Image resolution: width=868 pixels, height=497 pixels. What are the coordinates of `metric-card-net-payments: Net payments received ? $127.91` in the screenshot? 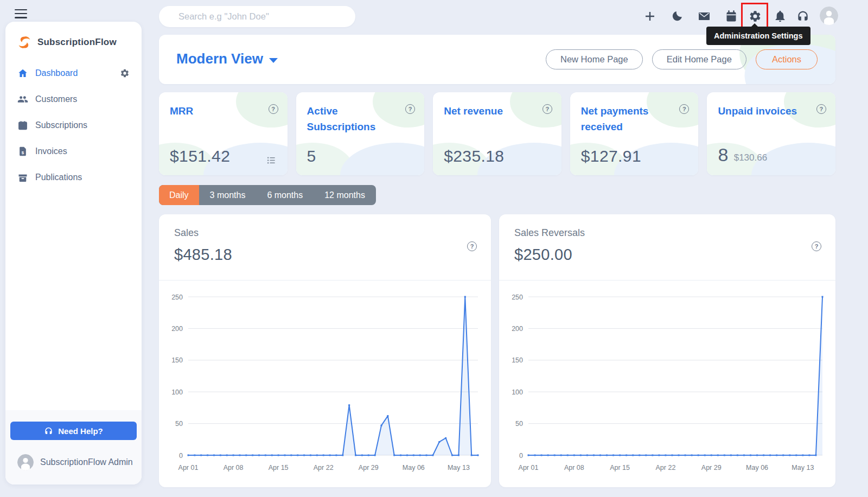 It's located at (635, 133).